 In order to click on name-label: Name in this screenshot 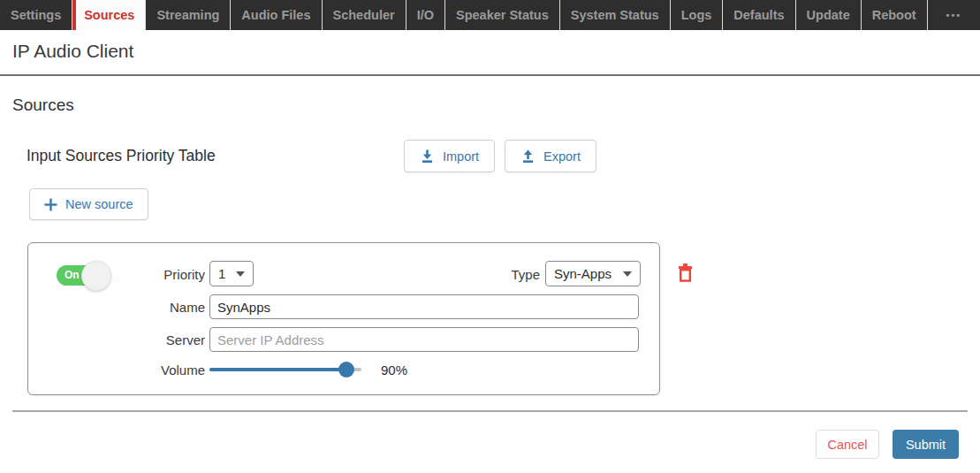, I will do `click(134, 308)`.